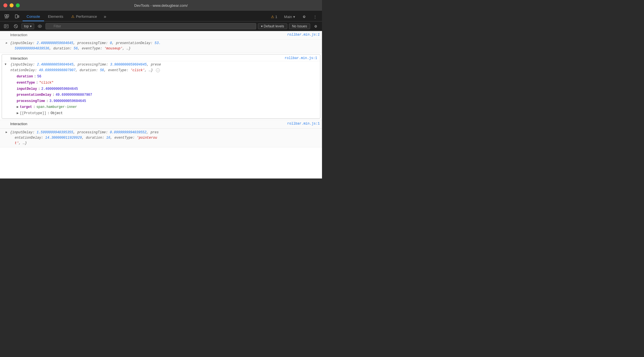 The image size is (644, 357). What do you see at coordinates (39, 77) in the screenshot?
I see `prop-val-duration: 56` at bounding box center [39, 77].